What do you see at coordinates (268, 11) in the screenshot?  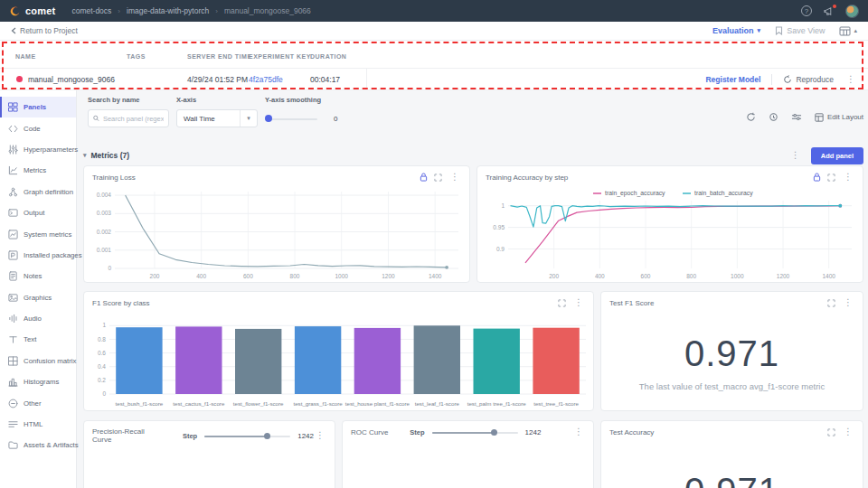 I see `breadcrumb-item: manual_mongoose_9066` at bounding box center [268, 11].